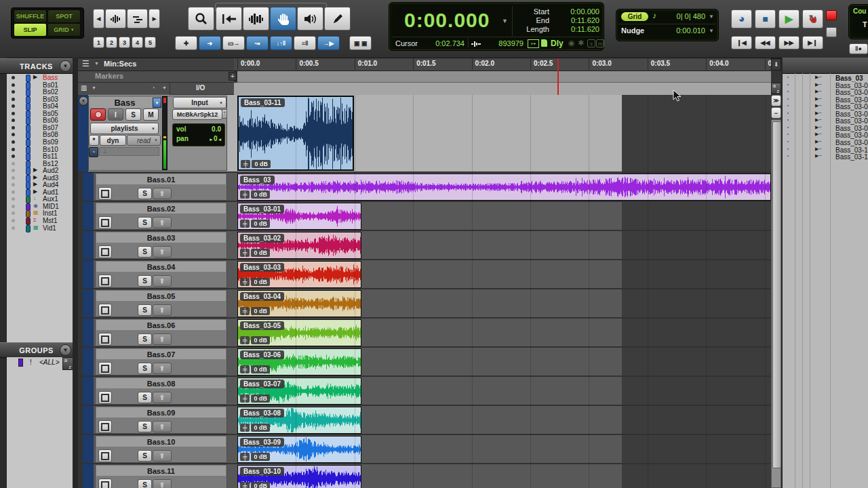 This screenshot has width=868, height=488. I want to click on stop-button: ■, so click(765, 19).